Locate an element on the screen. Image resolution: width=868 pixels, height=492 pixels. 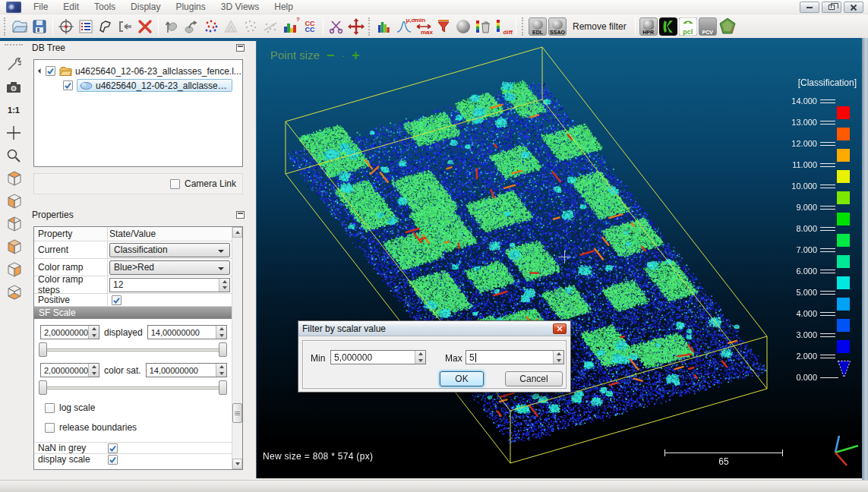
properties-scrollbar is located at coordinates (237, 348).